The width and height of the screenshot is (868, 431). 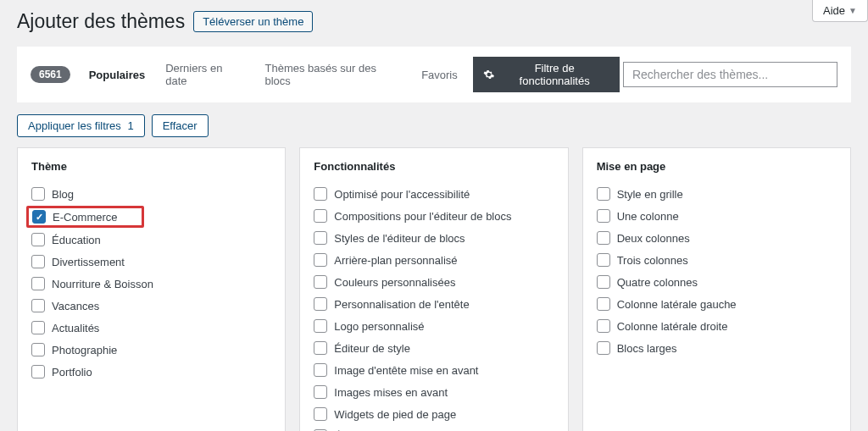 I want to click on option-label: Optimisé pour l'accessibilité, so click(x=402, y=195).